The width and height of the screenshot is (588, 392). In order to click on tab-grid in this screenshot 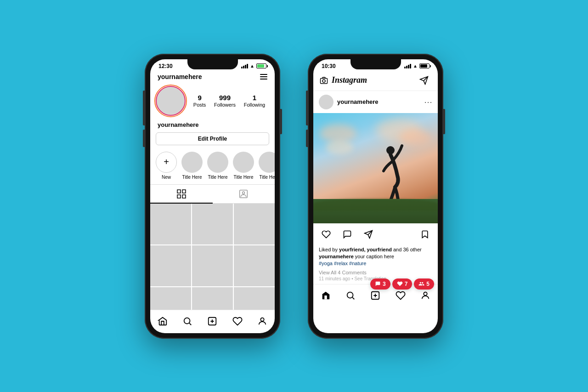, I will do `click(181, 194)`.